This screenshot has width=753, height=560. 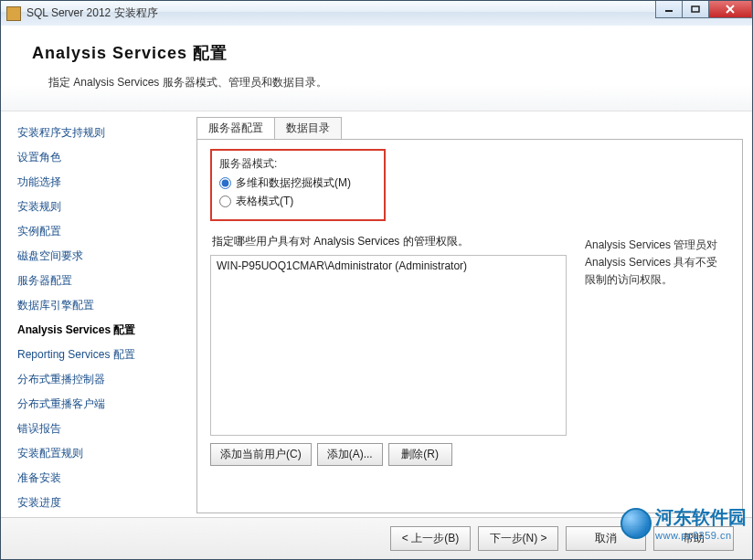 What do you see at coordinates (101, 453) in the screenshot?
I see `sidebar-item: 安装配置规则` at bounding box center [101, 453].